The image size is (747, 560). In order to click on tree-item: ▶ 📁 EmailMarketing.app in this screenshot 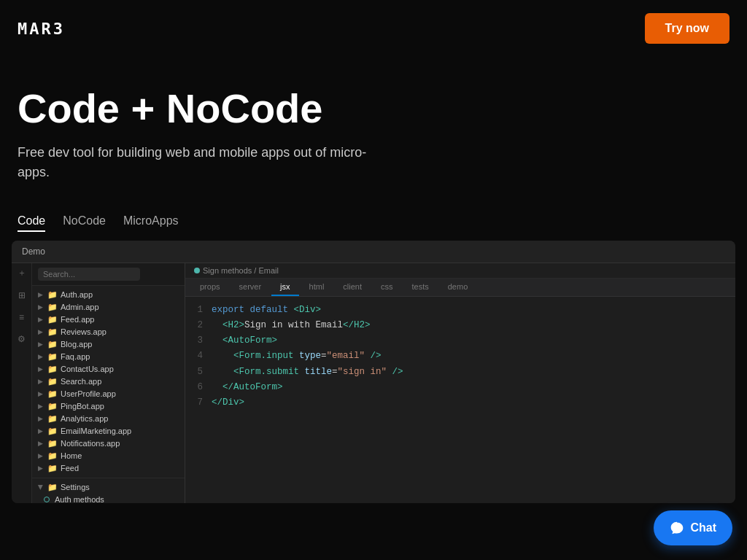, I will do `click(108, 432)`.